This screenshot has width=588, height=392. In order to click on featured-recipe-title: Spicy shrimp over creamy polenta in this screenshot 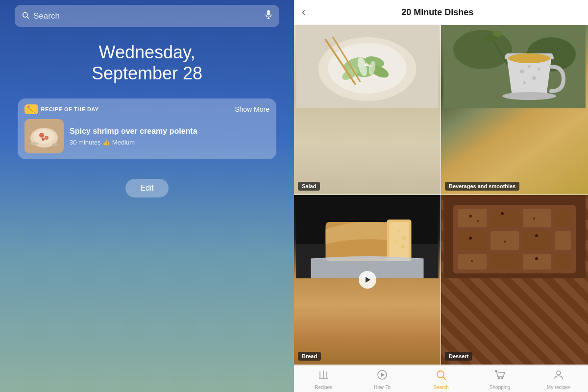, I will do `click(133, 131)`.